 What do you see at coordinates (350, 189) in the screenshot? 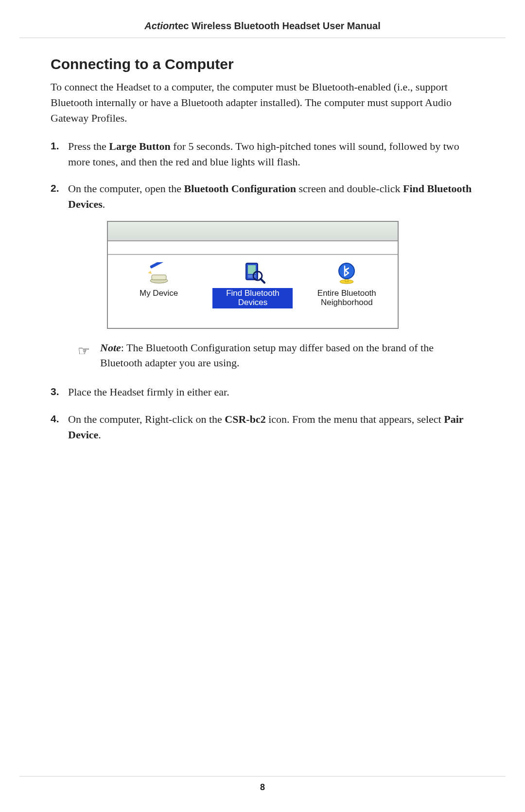
I see `step-text-mid: screen and double-click` at bounding box center [350, 189].